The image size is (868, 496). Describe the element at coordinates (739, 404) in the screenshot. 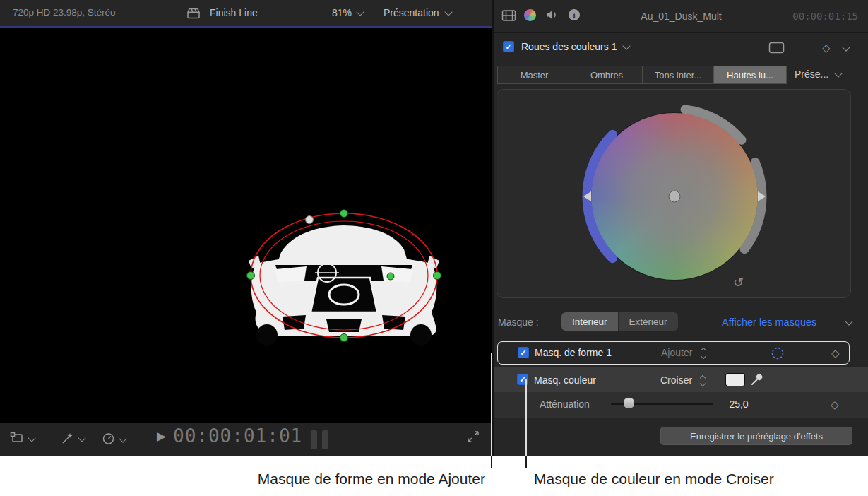

I see `attenuation-value: 25,0` at that location.